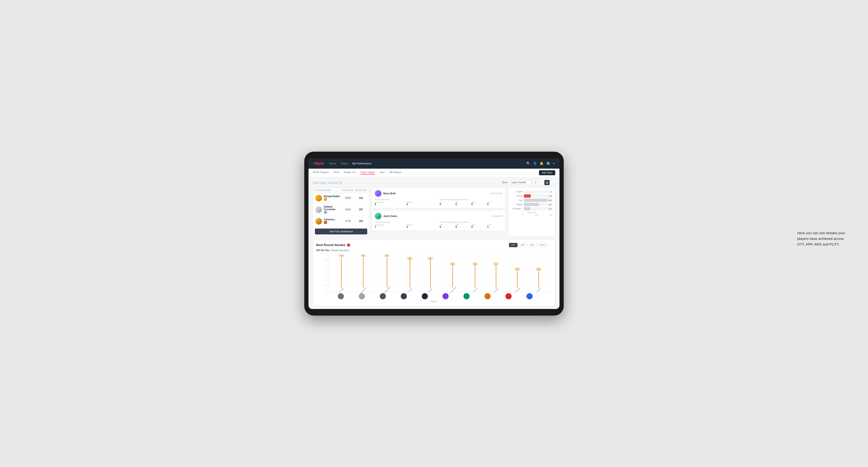 The height and width of the screenshot is (467, 868). What do you see at coordinates (532, 245) in the screenshot?
I see `tab-arg: ARG` at bounding box center [532, 245].